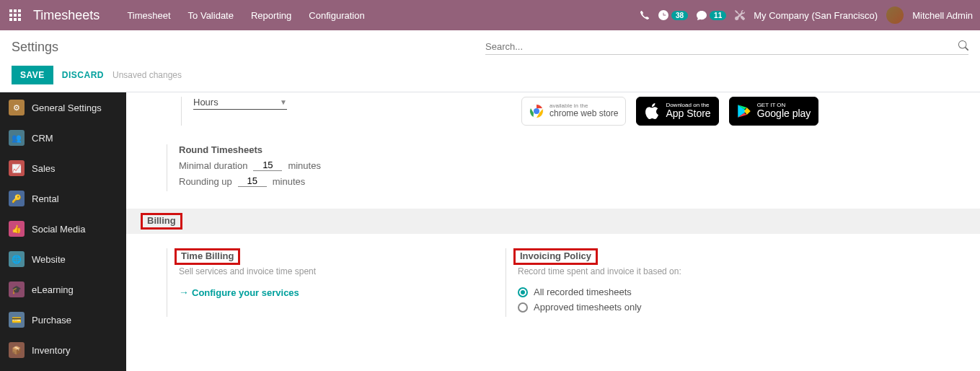 The height and width of the screenshot is (371, 980). Describe the element at coordinates (523, 292) in the screenshot. I see `radio-checked-icon` at that location.